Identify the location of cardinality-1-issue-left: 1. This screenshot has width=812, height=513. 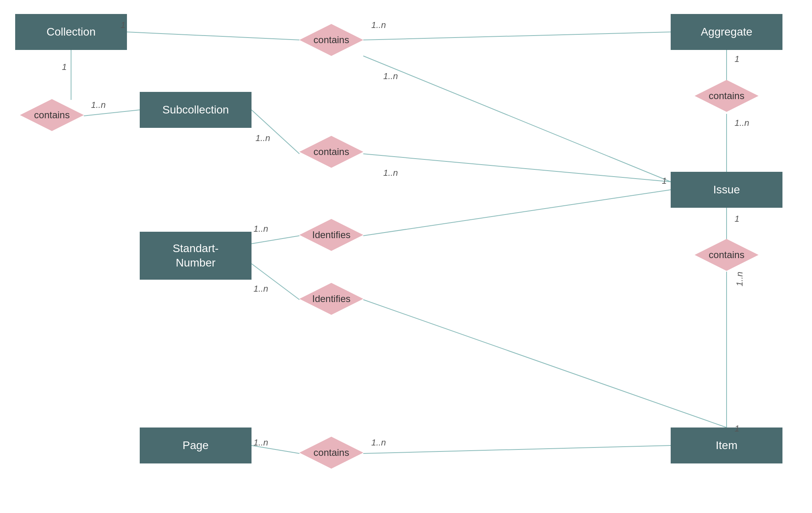
(664, 181).